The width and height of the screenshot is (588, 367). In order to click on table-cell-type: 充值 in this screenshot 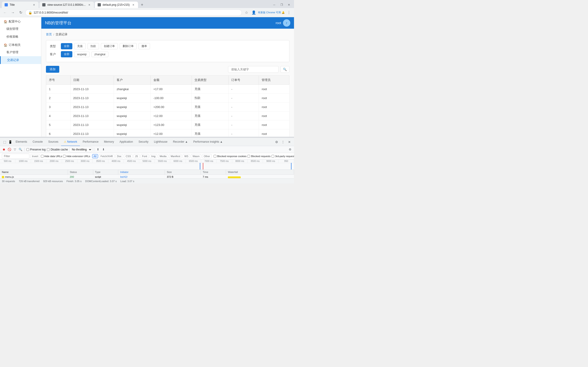, I will do `click(210, 133)`.